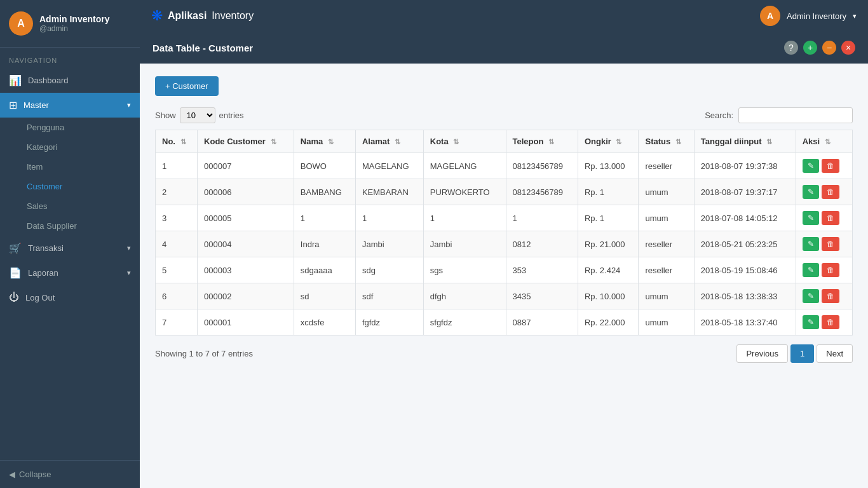  I want to click on sidebar-item-laporan: 📄 Laporan ▾, so click(70, 273).